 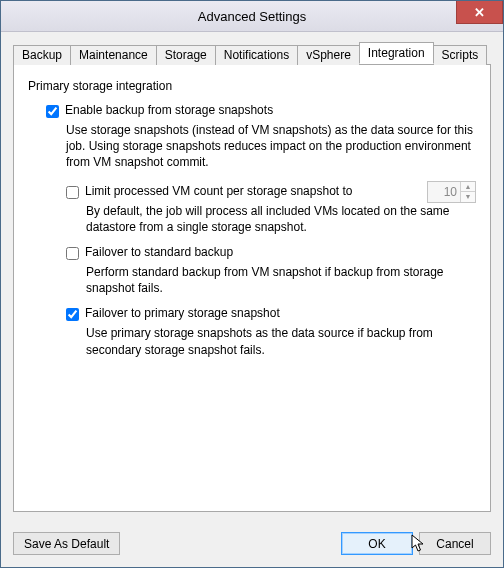 What do you see at coordinates (444, 192) in the screenshot?
I see `limit-vm-value` at bounding box center [444, 192].